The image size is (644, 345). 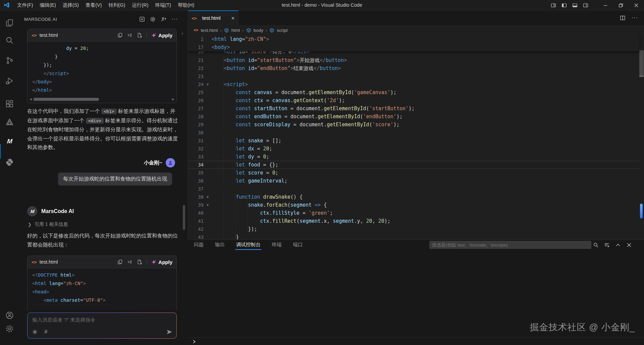 What do you see at coordinates (605, 5) in the screenshot?
I see `minimize-button` at bounding box center [605, 5].